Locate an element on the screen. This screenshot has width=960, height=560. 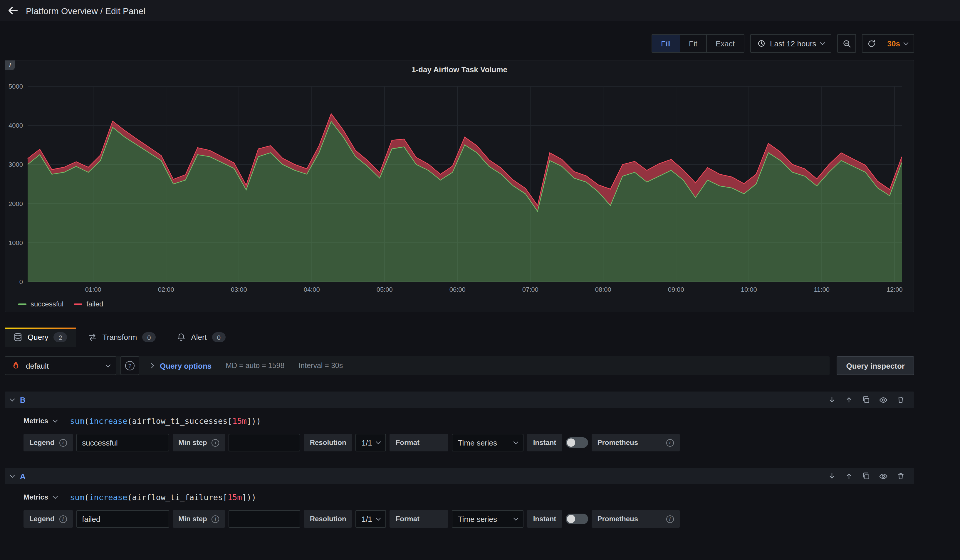
format-option-label: Format is located at coordinates (419, 442).